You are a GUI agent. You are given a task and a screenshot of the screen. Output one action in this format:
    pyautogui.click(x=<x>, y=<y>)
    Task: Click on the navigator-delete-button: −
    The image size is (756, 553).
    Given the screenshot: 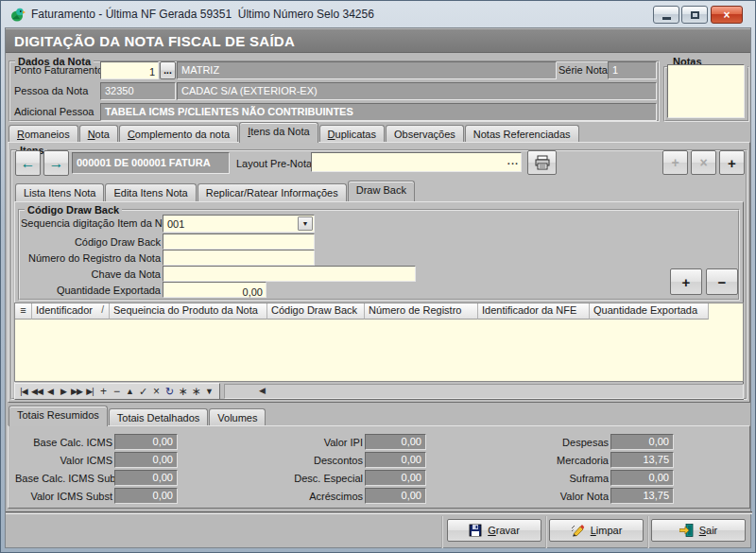 What is the action you would take?
    pyautogui.click(x=116, y=391)
    